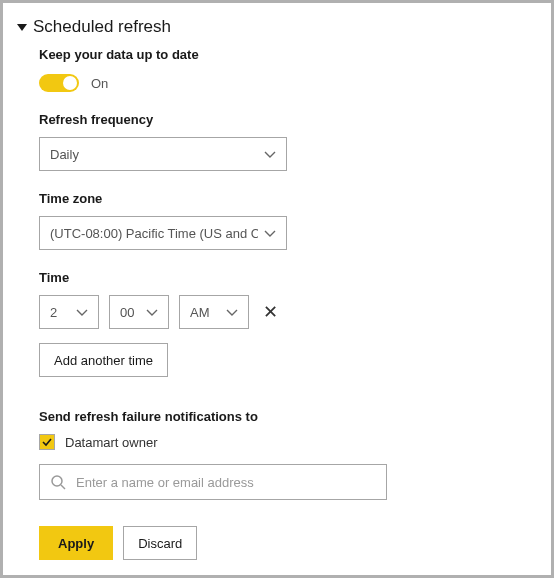 The width and height of the screenshot is (554, 578). What do you see at coordinates (286, 198) in the screenshot?
I see `timezone-label: Time zone` at bounding box center [286, 198].